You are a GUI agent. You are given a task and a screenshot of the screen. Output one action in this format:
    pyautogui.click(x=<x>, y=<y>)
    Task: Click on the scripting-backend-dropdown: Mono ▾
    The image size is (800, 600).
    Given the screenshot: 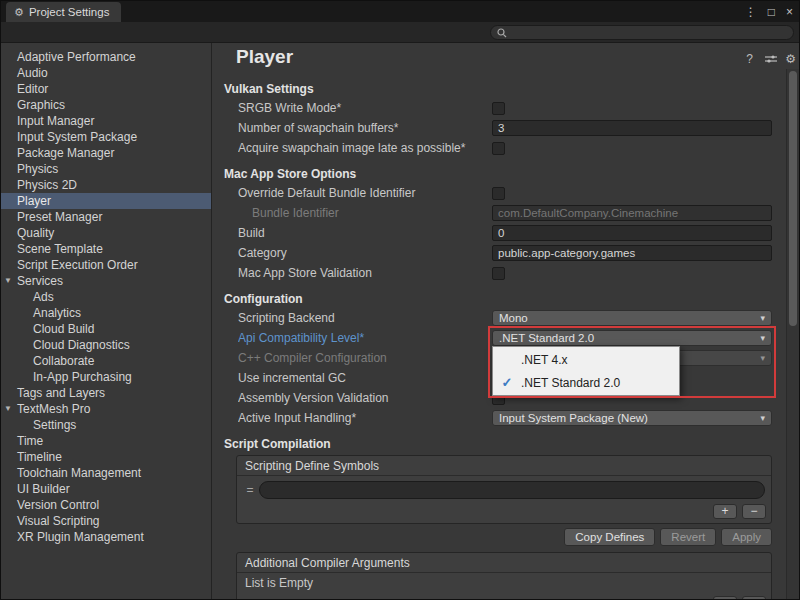 What is the action you would take?
    pyautogui.click(x=632, y=318)
    